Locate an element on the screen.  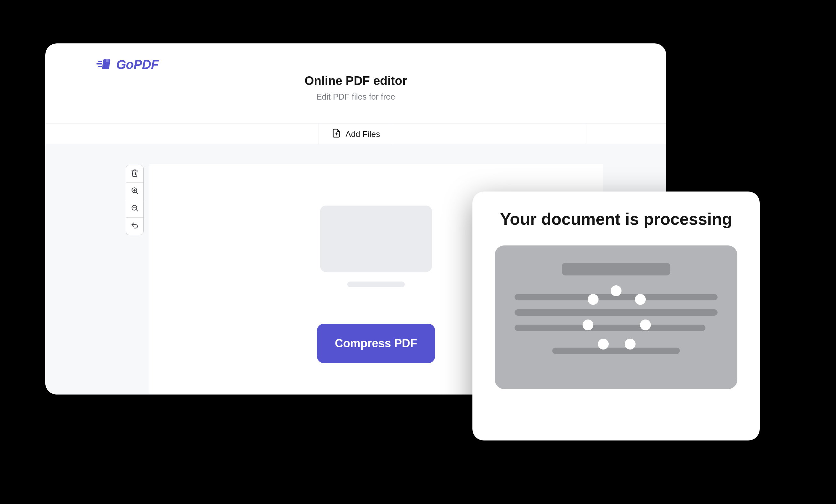
compress-pdf-button: Compress PDF is located at coordinates (376, 343).